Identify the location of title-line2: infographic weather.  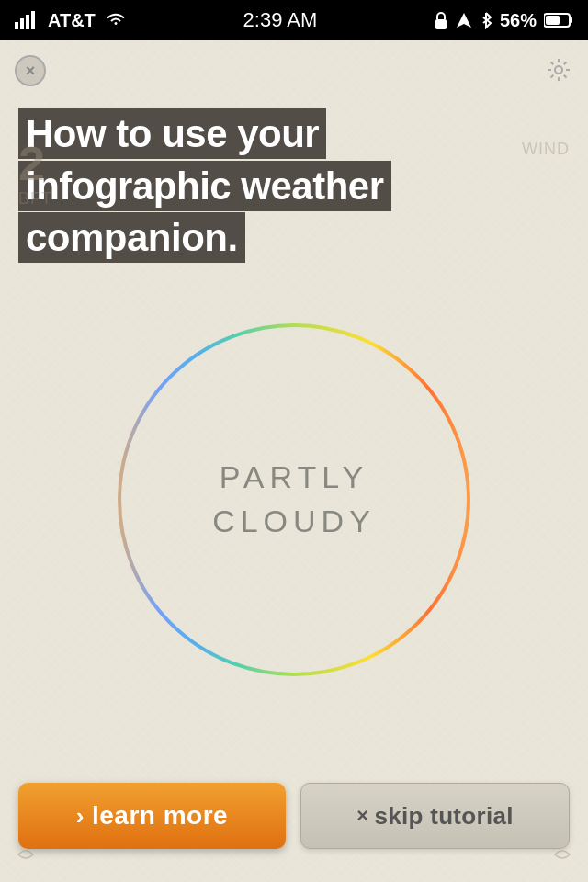
(205, 186).